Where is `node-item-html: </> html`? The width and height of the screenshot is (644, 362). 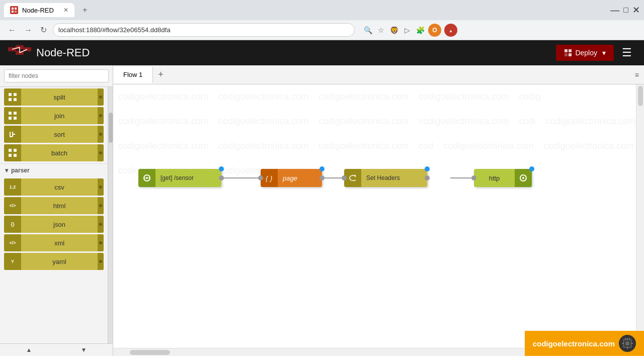
node-item-html: </> html is located at coordinates (54, 206).